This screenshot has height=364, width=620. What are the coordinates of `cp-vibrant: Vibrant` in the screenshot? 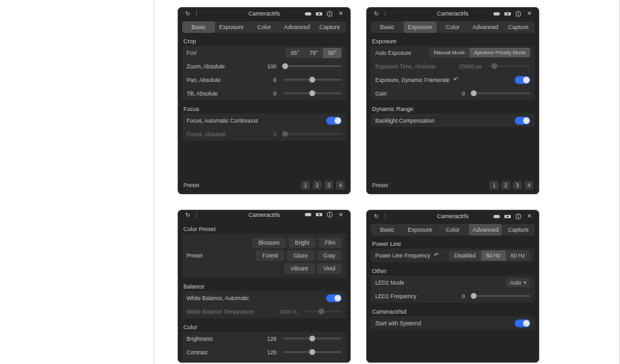 It's located at (300, 268).